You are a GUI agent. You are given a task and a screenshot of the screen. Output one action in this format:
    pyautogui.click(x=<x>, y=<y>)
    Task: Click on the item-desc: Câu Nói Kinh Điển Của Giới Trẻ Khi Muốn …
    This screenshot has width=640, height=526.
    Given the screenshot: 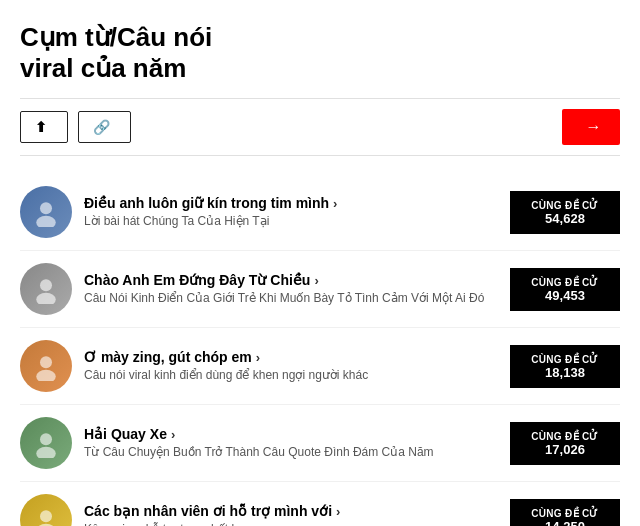 What is the action you would take?
    pyautogui.click(x=291, y=299)
    